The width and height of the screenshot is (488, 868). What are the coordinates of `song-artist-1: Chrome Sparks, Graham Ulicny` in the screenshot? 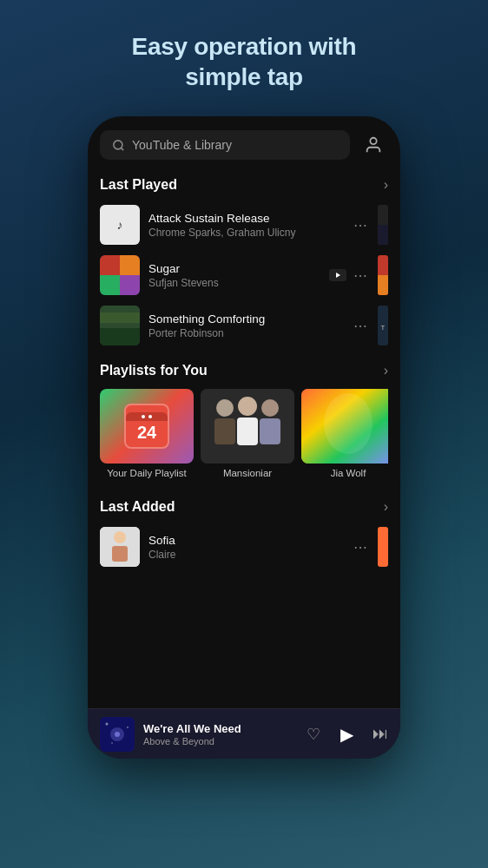 It's located at (247, 233).